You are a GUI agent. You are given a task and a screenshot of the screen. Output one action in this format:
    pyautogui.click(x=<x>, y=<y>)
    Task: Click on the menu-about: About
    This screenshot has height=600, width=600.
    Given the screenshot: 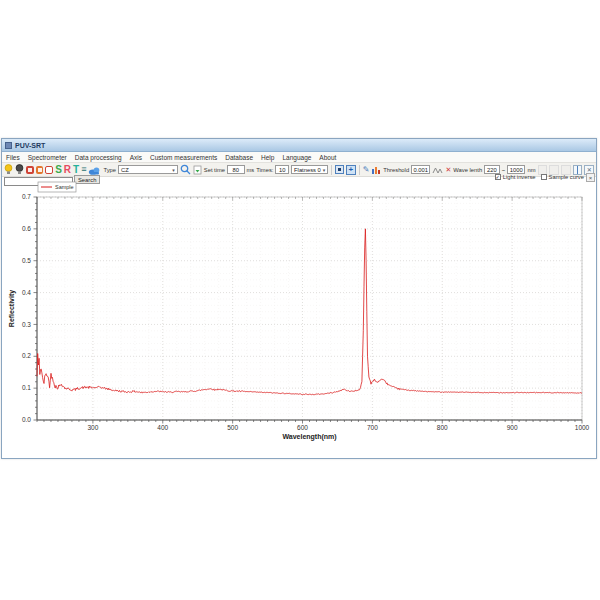 What is the action you would take?
    pyautogui.click(x=328, y=158)
    